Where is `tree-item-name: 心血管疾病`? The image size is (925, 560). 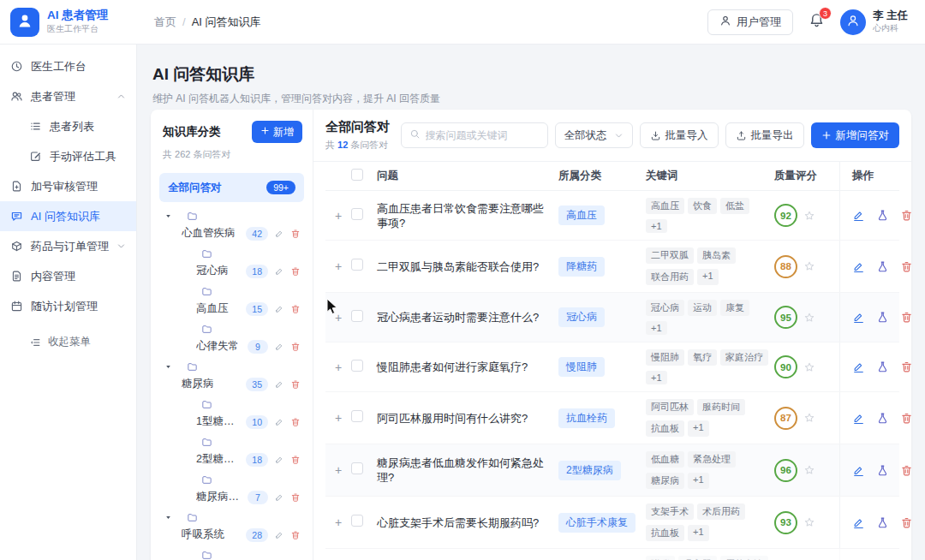
tree-item-name: 心血管疾病 is located at coordinates (211, 233).